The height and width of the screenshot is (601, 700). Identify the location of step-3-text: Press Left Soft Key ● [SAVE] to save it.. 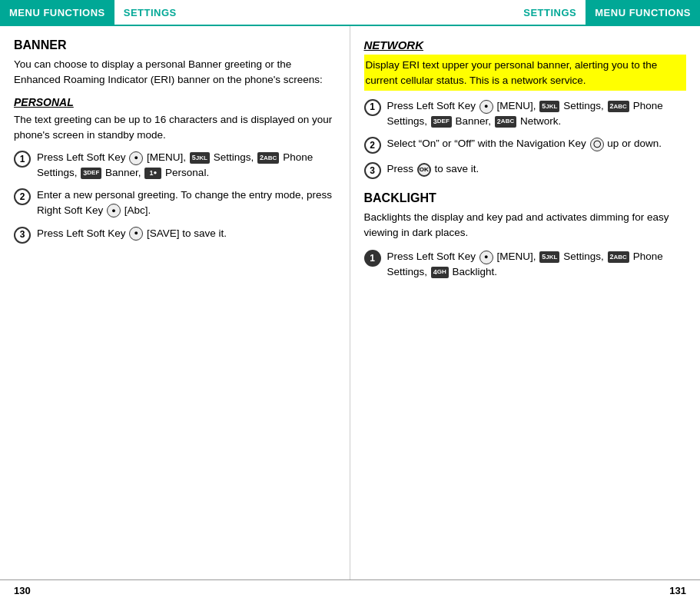
(186, 234).